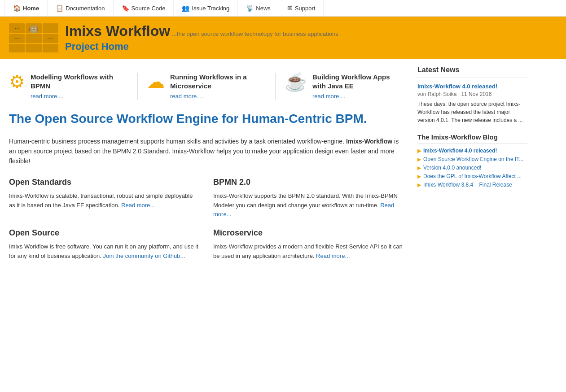 This screenshot has height=392, width=566. Describe the element at coordinates (104, 201) in the screenshot. I see `open-standards-text: Imixs-Workflow is scalable, transactiona…` at that location.